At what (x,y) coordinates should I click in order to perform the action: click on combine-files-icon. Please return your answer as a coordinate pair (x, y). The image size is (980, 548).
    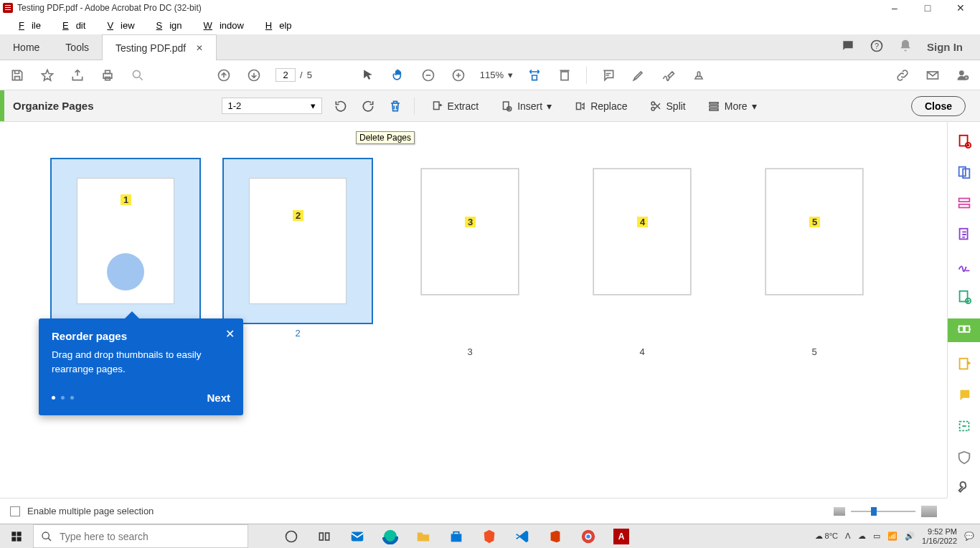
    Looking at the image, I should click on (964, 172).